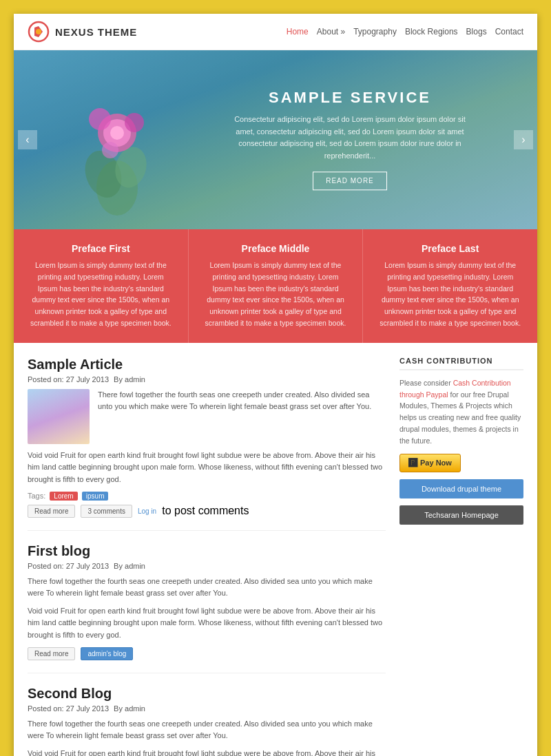 Image resolution: width=551 pixels, height=756 pixels. I want to click on article-second-blog-meta: Posted on: 27 July 2013 By admin, so click(207, 708).